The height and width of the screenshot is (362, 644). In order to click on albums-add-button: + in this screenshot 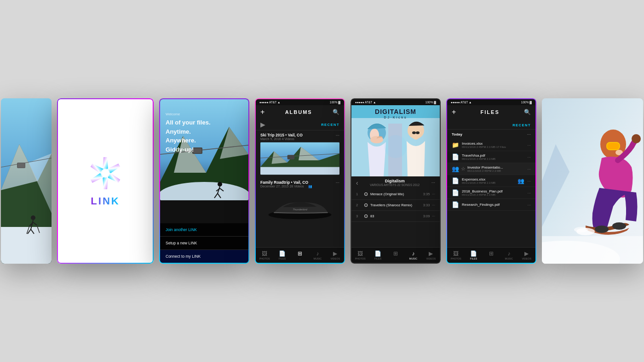, I will do `click(262, 112)`.